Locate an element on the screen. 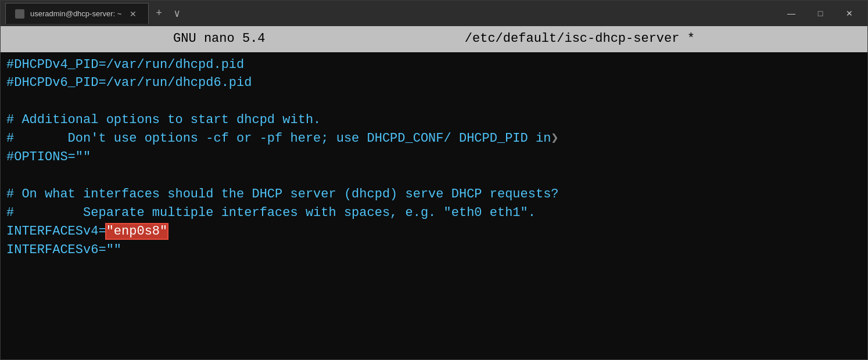 Image resolution: width=868 pixels, height=360 pixels. editor-line-4: # Additional options to start dhcpd with… is located at coordinates (434, 120).